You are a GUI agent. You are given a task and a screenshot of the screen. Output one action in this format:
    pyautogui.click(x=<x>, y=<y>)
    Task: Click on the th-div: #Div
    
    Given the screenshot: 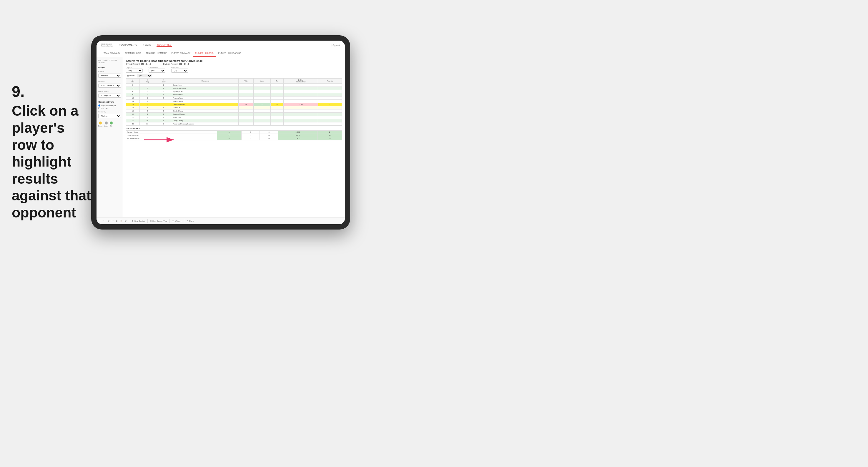 What is the action you would take?
    pyautogui.click(x=133, y=81)
    